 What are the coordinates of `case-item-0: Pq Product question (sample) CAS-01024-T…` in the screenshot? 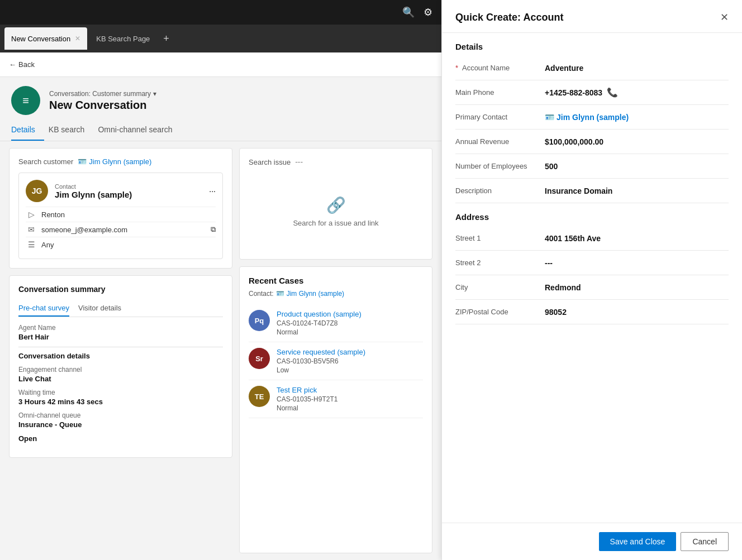 It's located at (336, 323).